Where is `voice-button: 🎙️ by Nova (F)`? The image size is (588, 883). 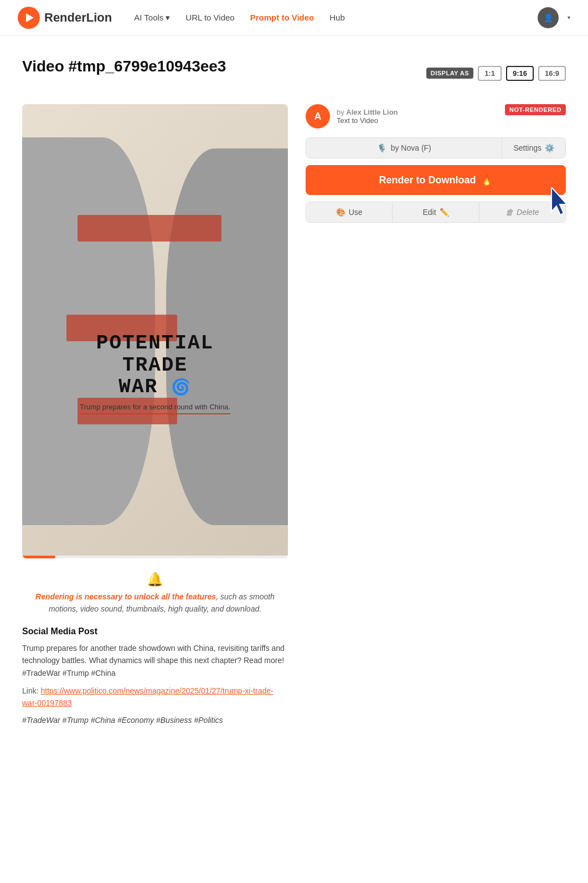 voice-button: 🎙️ by Nova (F) is located at coordinates (404, 148).